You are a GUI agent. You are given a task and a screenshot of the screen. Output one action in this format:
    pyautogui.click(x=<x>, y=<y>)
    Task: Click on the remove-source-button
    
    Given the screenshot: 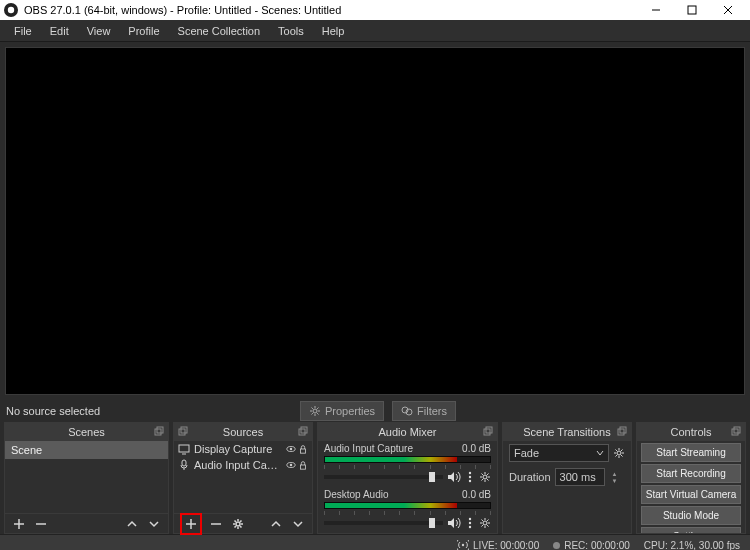 What is the action you would take?
    pyautogui.click(x=216, y=524)
    